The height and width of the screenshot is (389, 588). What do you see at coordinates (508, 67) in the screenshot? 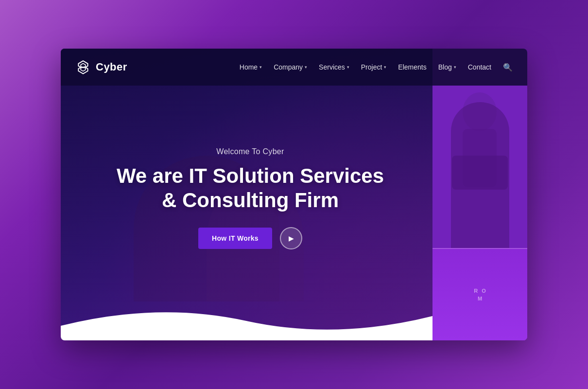
I see `nav-search-icon-item: 🔍` at bounding box center [508, 67].